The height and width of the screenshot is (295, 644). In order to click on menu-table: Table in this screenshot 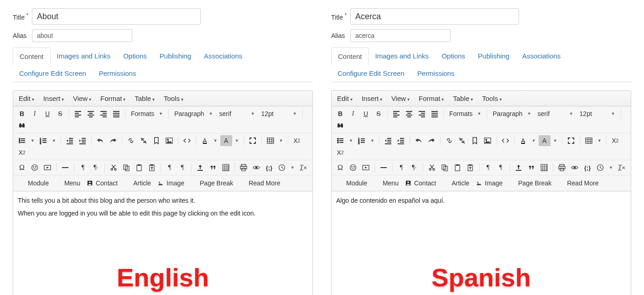, I will do `click(145, 99)`.